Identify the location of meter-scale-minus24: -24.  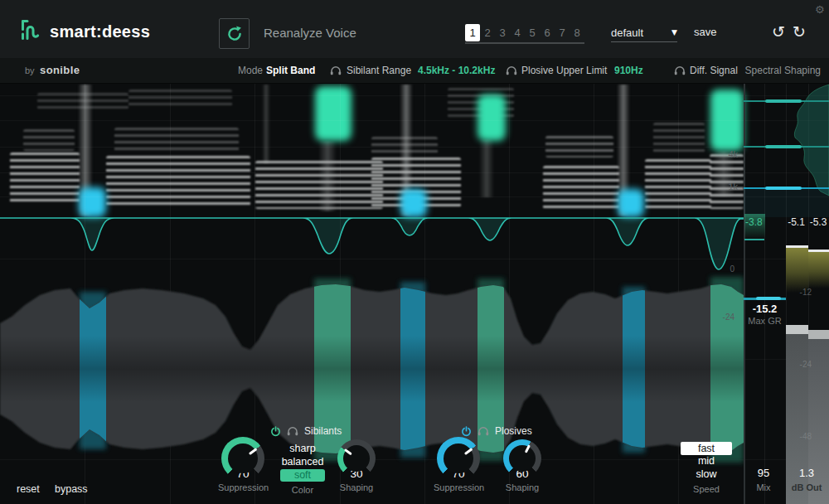
(802, 365).